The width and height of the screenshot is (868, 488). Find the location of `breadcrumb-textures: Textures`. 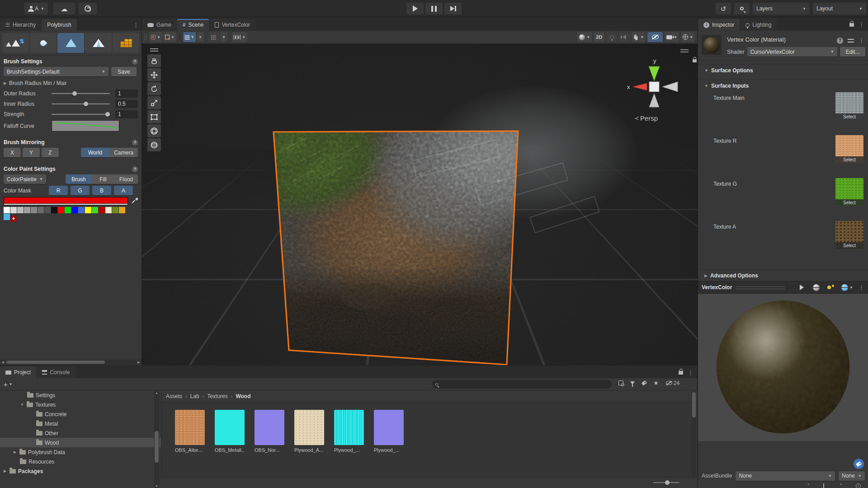

breadcrumb-textures: Textures is located at coordinates (217, 396).